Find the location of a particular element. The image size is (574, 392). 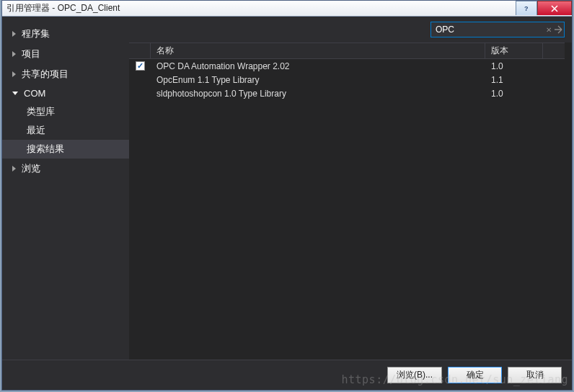

browse-button: 浏览(B)... is located at coordinates (415, 375).